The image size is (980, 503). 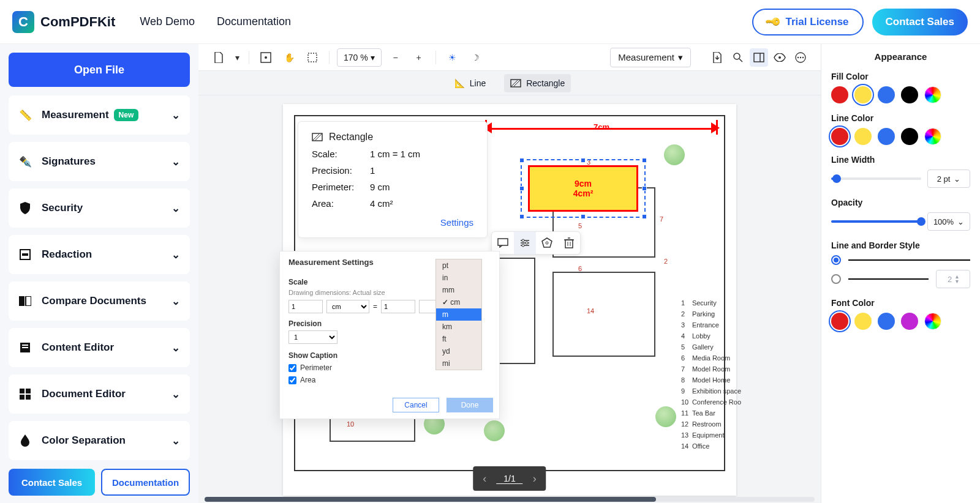 I want to click on visibility-icon, so click(x=780, y=58).